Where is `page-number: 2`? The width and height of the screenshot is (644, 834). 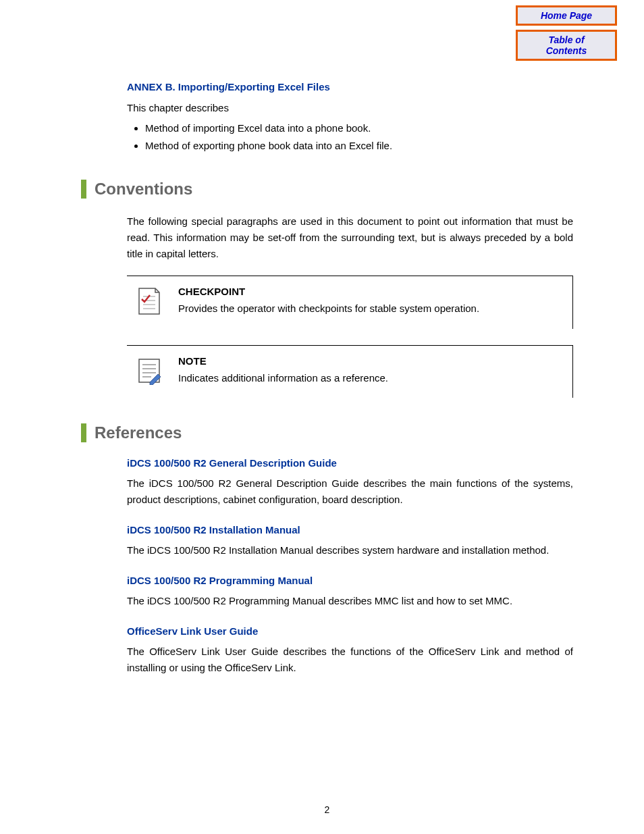
page-number: 2 is located at coordinates (327, 810).